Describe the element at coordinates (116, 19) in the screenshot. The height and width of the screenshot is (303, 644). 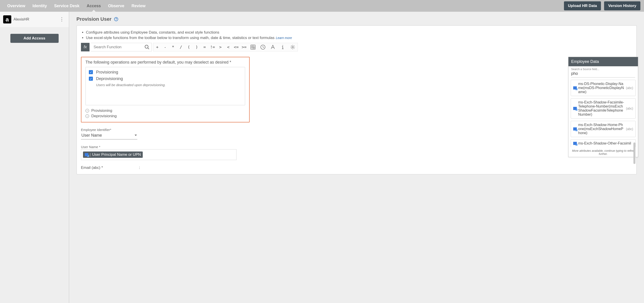
I see `help-icon: ?` at that location.